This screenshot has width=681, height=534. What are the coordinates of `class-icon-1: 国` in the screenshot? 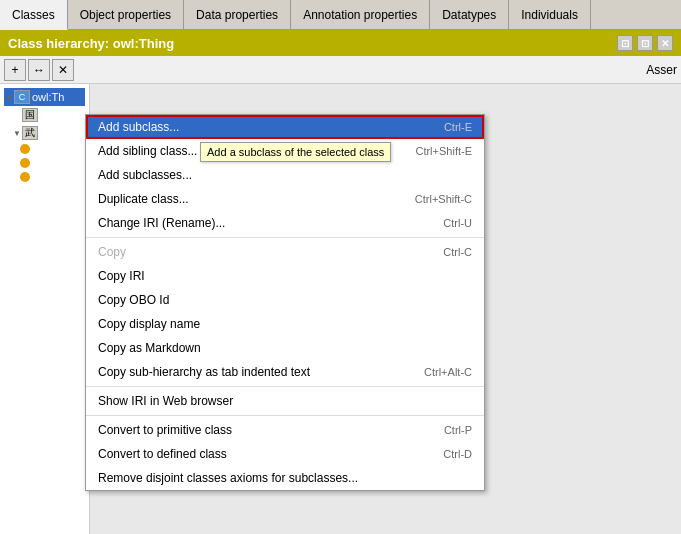 It's located at (30, 115).